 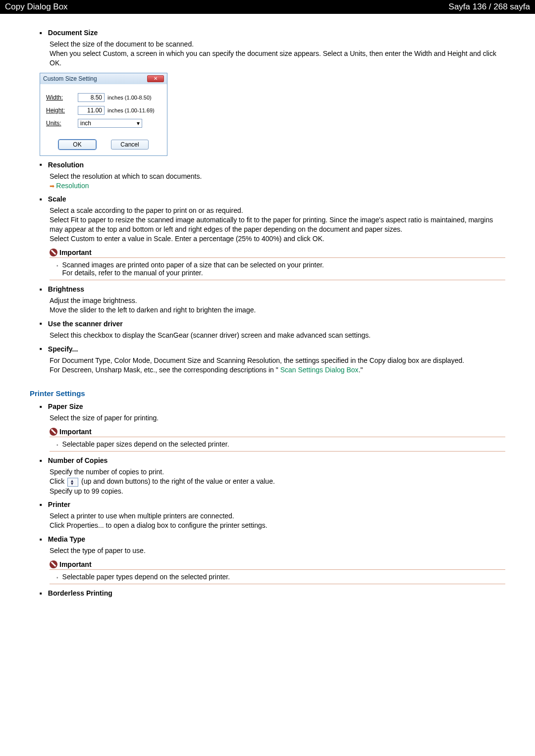 What do you see at coordinates (272, 476) in the screenshot?
I see `item-copies: Number of Copies Specify the number of c…` at bounding box center [272, 476].